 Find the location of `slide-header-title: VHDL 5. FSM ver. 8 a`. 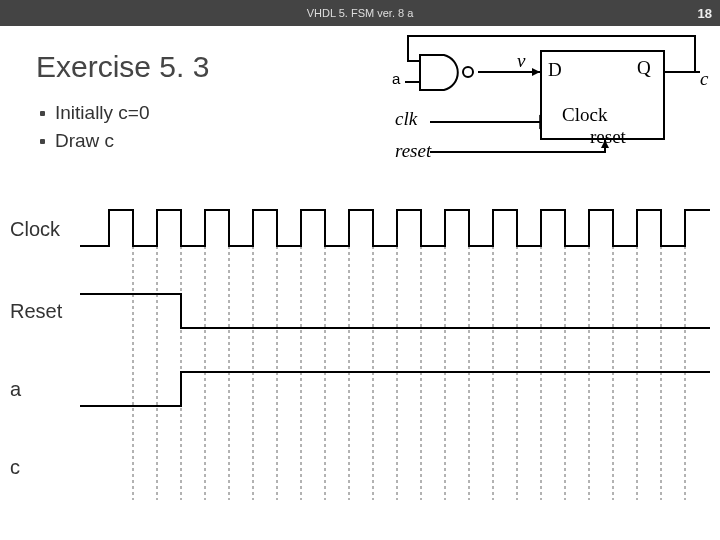

slide-header-title: VHDL 5. FSM ver. 8 a is located at coordinates (360, 13).